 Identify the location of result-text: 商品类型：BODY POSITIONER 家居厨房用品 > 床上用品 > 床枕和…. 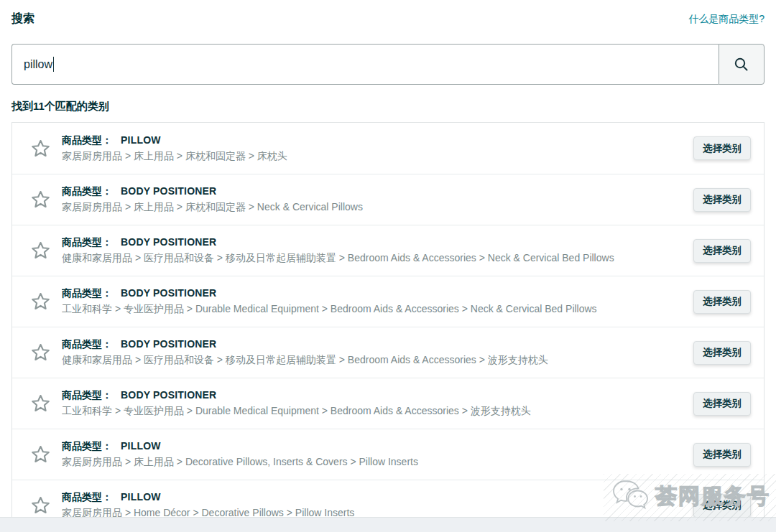
(378, 200).